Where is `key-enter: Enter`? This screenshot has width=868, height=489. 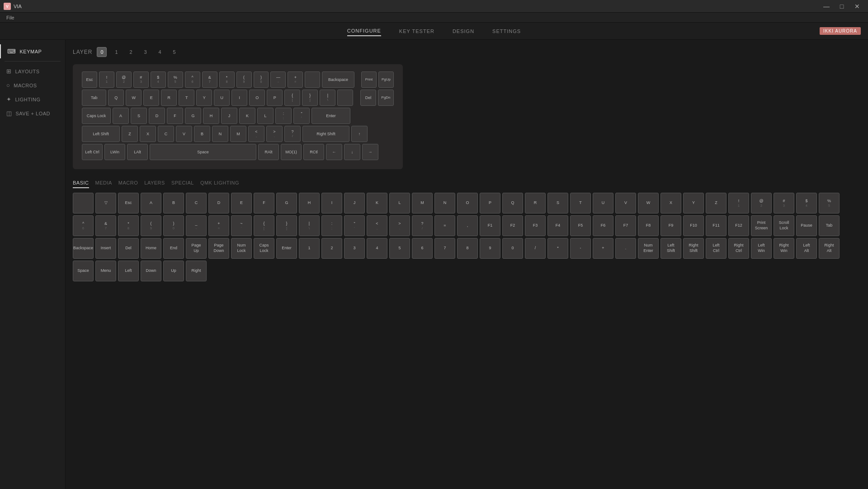 key-enter: Enter is located at coordinates (331, 116).